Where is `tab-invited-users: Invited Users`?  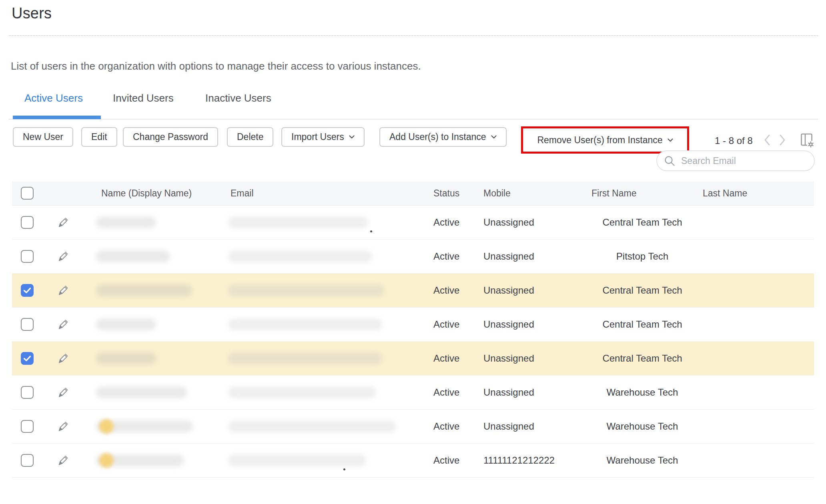
tab-invited-users: Invited Users is located at coordinates (143, 98).